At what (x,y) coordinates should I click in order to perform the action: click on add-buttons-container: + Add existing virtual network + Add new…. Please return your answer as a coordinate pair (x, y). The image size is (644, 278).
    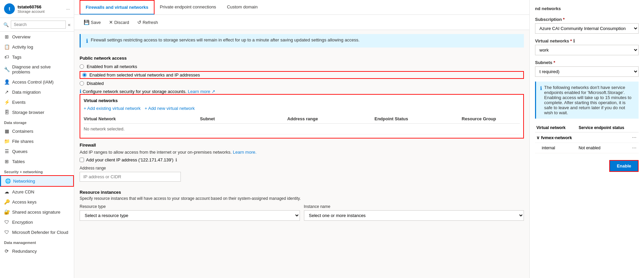
    Looking at the image, I should click on (302, 109).